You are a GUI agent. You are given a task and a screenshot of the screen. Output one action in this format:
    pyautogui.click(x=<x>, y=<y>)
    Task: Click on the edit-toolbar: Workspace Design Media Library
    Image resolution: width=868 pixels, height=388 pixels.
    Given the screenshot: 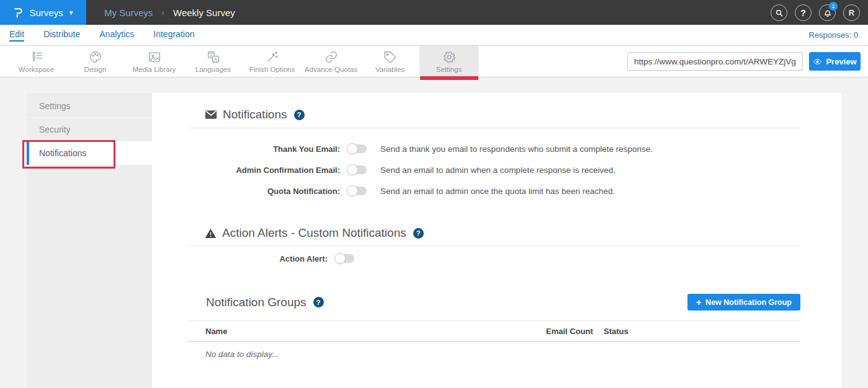 What is the action you would take?
    pyautogui.click(x=434, y=62)
    